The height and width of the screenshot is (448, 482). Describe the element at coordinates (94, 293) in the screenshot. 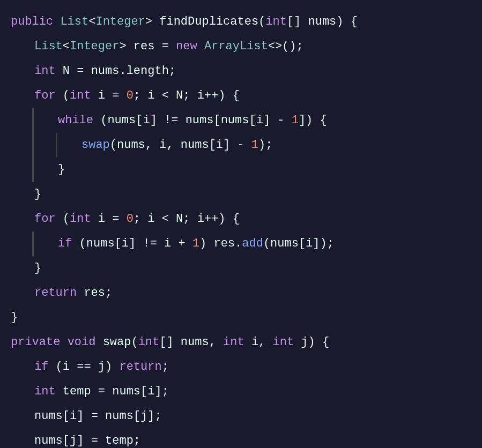

I see `token: res;` at that location.